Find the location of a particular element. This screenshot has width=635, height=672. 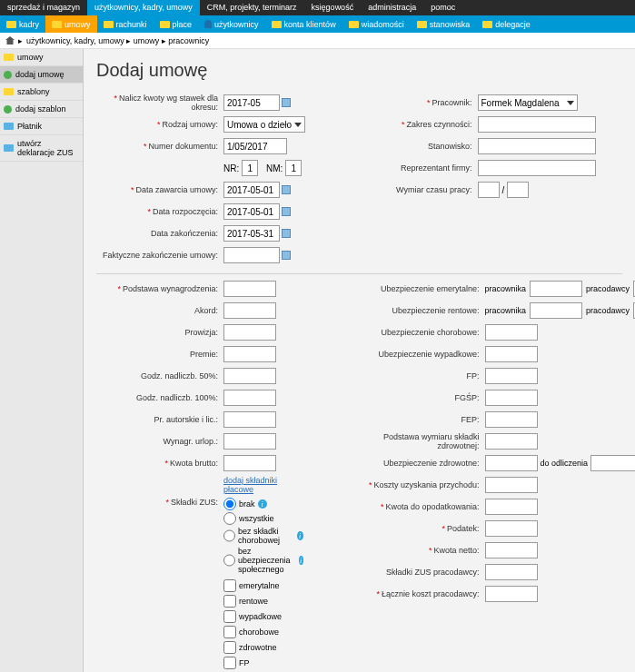

subnav-tab: płace is located at coordinates (176, 24).